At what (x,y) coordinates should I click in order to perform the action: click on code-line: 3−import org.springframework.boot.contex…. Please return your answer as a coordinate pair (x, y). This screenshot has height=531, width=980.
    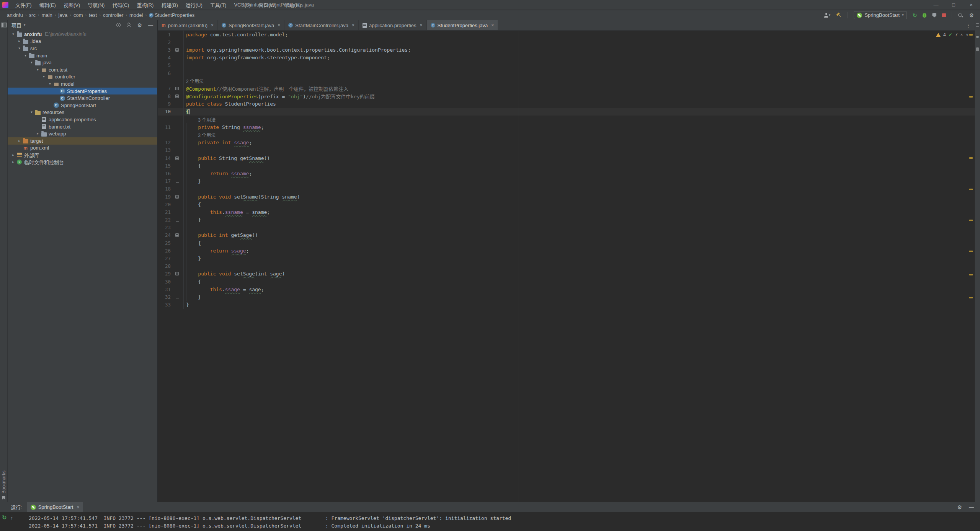
    Looking at the image, I should click on (566, 50).